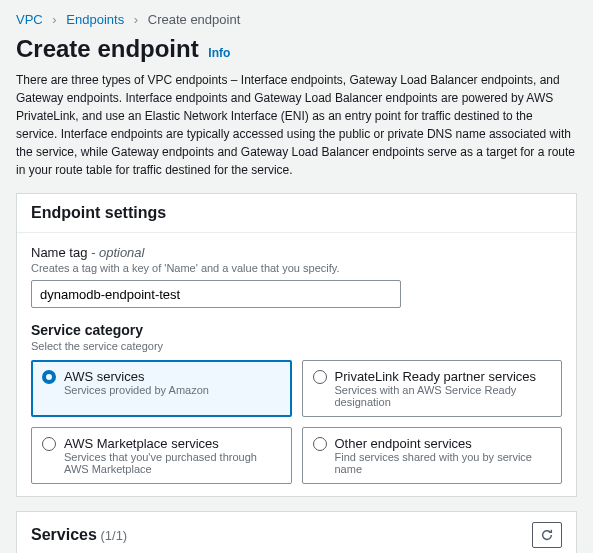 The height and width of the screenshot is (553, 593). I want to click on radio-subtitle: Services with an AWS Service Ready desig…, so click(444, 396).